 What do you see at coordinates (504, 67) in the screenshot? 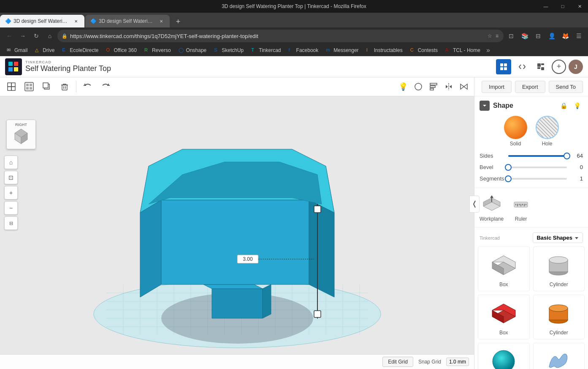
I see `grid-view-button` at bounding box center [504, 67].